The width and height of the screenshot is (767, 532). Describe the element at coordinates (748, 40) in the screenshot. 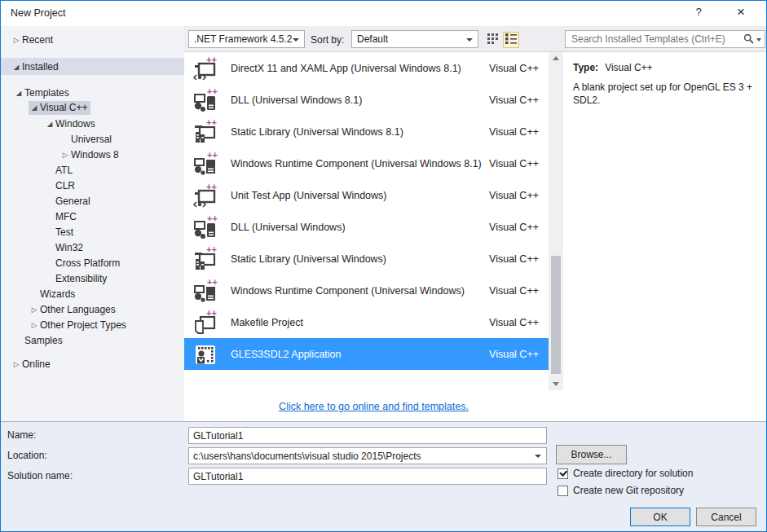

I see `search-icon` at that location.